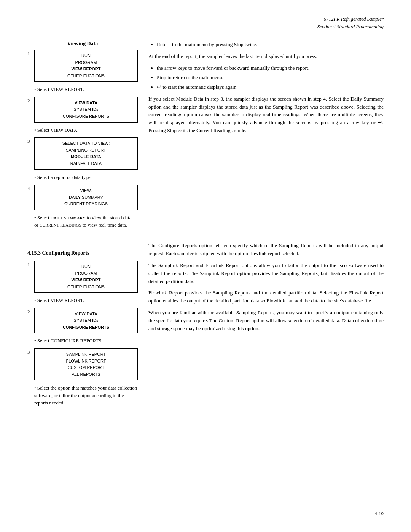  Describe the element at coordinates (86, 76) in the screenshot. I see `step-1-line4: OTHER FUCTIONS` at that location.